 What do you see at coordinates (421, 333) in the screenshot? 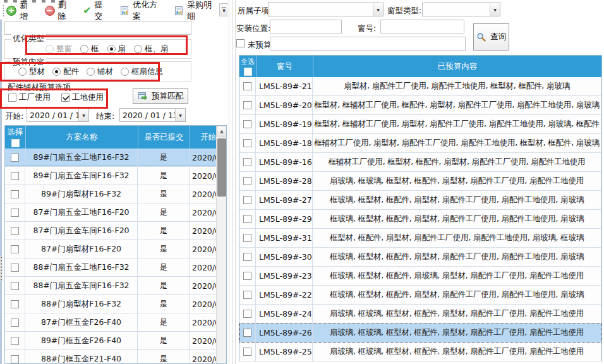
I see `window-table-row: LM5L-89#-26F24 扇玻璃, 框玻璃, 框型材, 框配件, 扇型材, …` at bounding box center [421, 333].